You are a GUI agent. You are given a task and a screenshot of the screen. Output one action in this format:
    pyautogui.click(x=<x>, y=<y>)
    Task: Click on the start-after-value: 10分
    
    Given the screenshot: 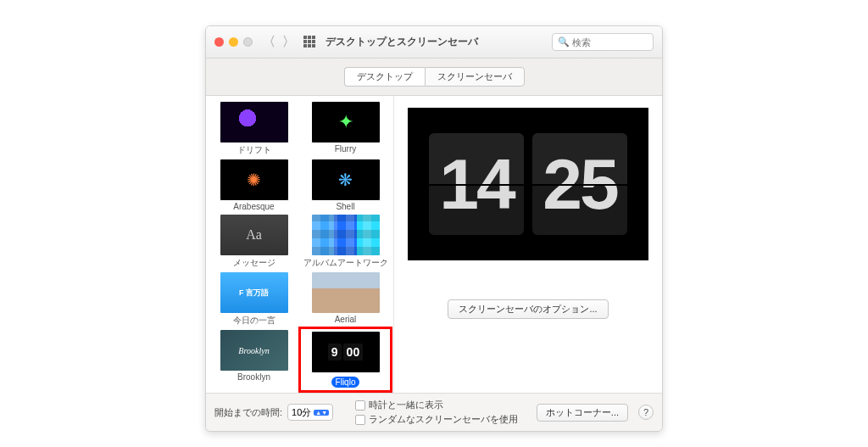 What is the action you would take?
    pyautogui.click(x=302, y=412)
    